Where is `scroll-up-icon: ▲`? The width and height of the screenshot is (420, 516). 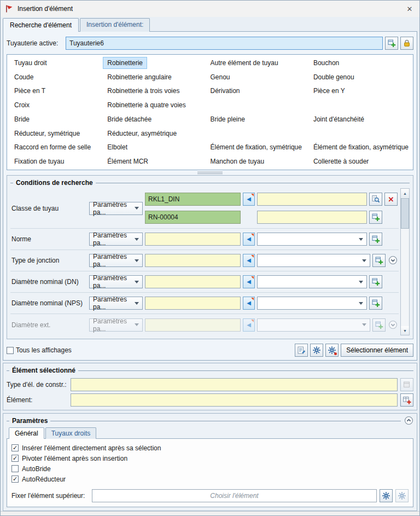 scroll-up-icon: ▲ is located at coordinates (405, 193).